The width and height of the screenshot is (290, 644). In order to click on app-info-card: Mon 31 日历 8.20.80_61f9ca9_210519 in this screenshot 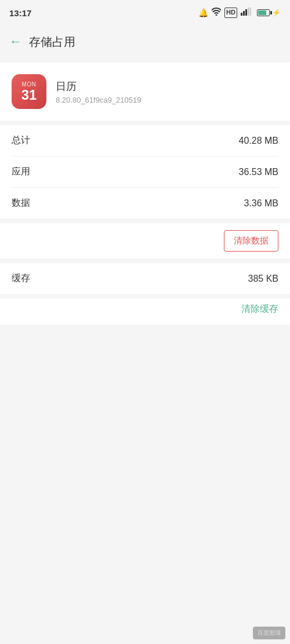, I will do `click(145, 92)`.